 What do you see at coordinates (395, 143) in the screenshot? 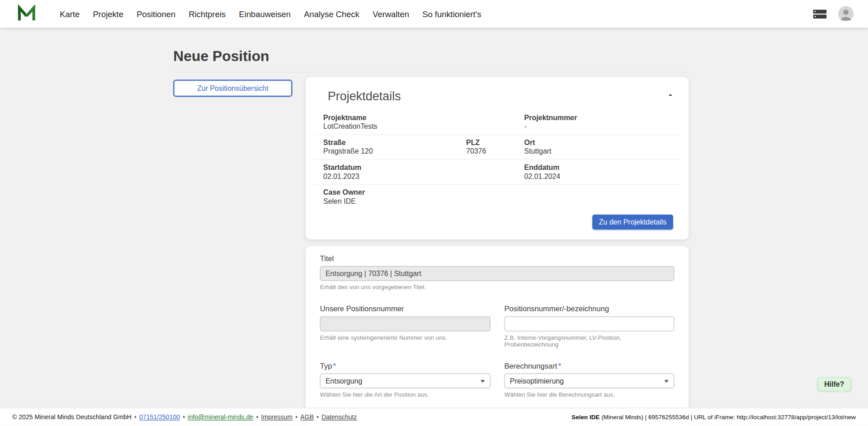
I see `strasse-label: Straße` at bounding box center [395, 143].